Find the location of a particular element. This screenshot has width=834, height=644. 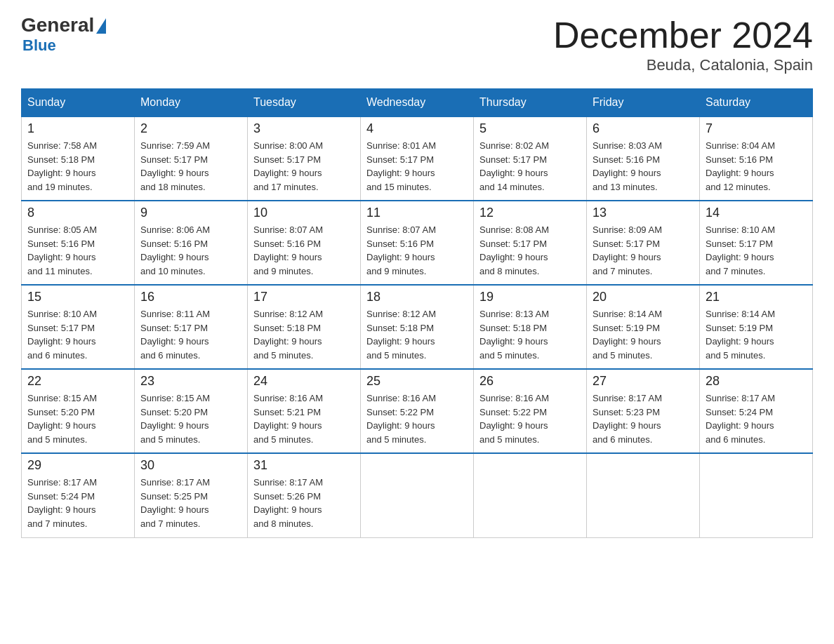

day-info: Sunrise: 8:09 AMSunset: 5:17 PMDaylight:… is located at coordinates (628, 250).